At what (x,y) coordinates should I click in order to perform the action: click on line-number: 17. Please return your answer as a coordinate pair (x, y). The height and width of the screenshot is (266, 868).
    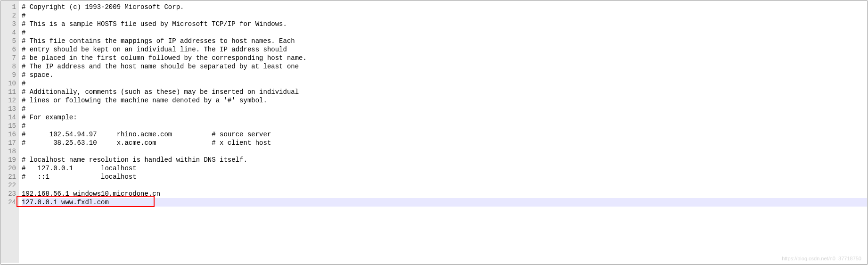
    Looking at the image, I should click on (9, 143).